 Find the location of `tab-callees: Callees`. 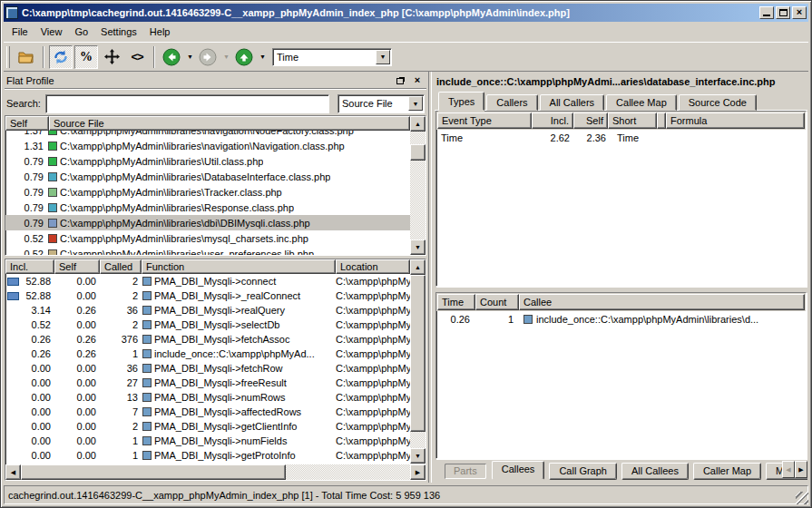

tab-callees: Callees is located at coordinates (519, 470).